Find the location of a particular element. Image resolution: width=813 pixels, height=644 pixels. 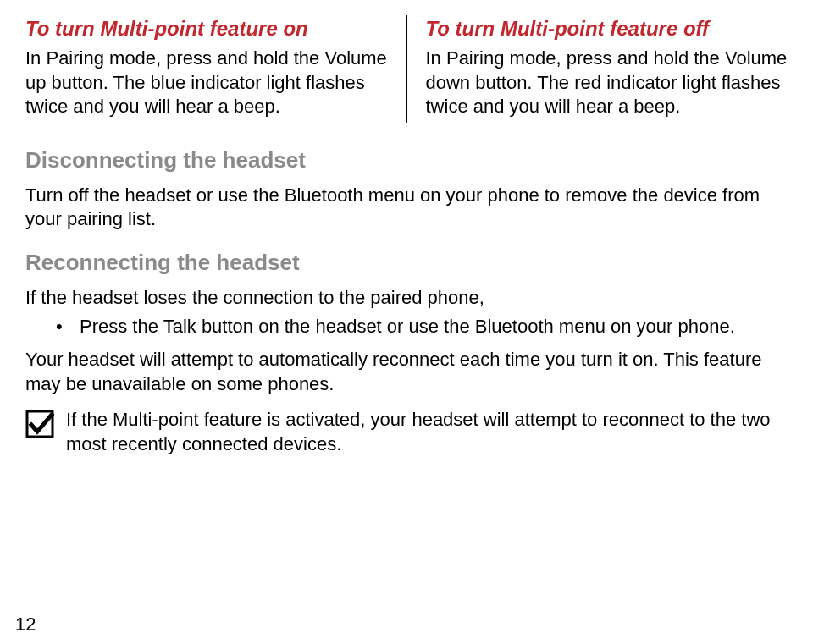

multipoint-on-heading: To turn Multi-point feature on is located at coordinates (207, 29).